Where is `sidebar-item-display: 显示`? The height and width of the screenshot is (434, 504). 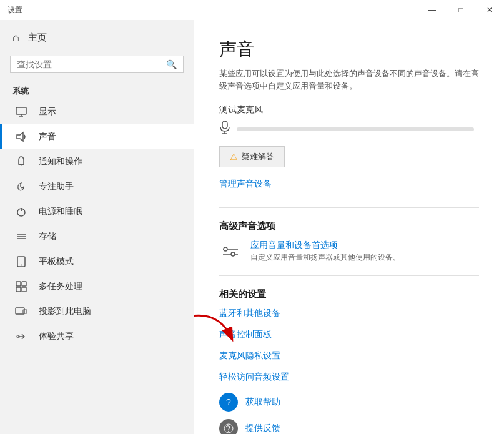
sidebar-item-display: 显示 is located at coordinates (97, 112).